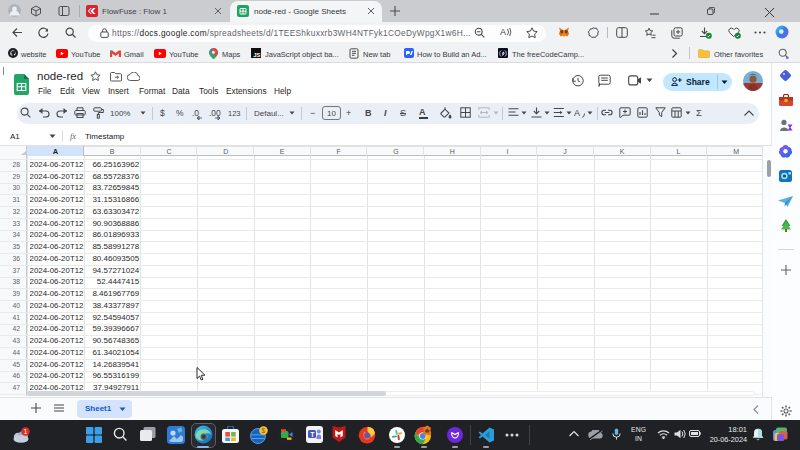 The image size is (800, 450). I want to click on svg-text: A, so click(577, 113).